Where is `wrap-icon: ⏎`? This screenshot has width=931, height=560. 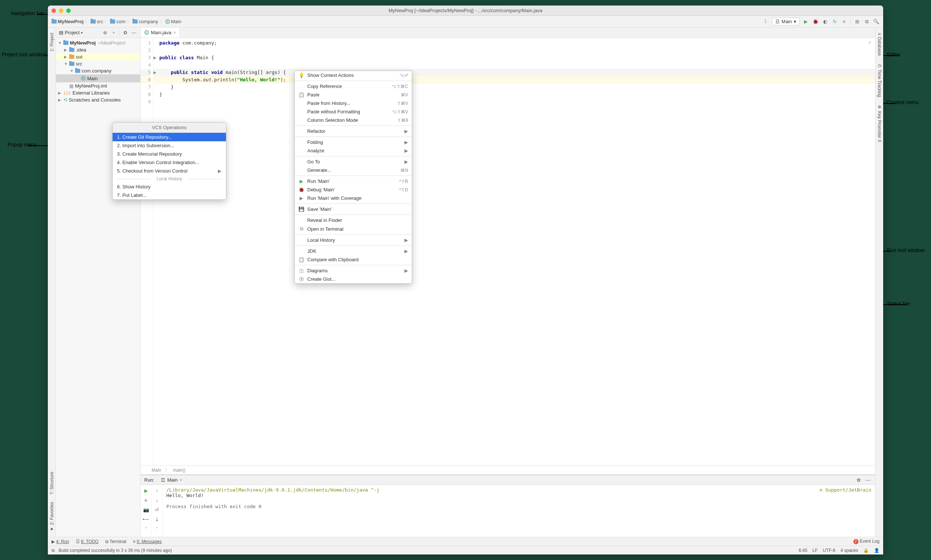
wrap-icon: ⏎ is located at coordinates (157, 509).